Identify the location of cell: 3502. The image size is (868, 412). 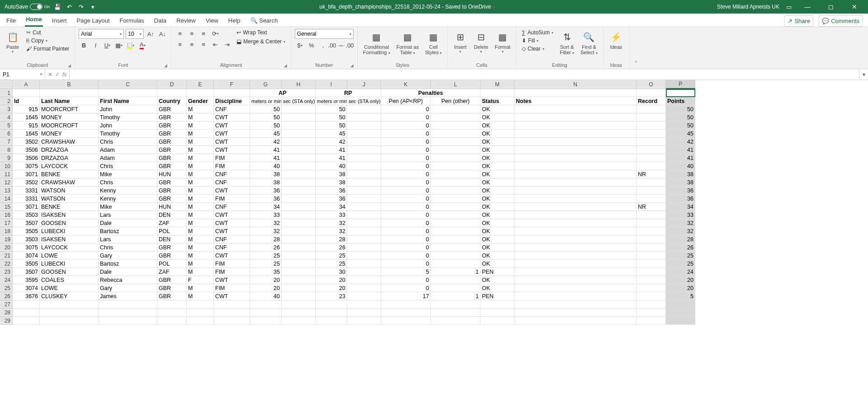
(26, 142).